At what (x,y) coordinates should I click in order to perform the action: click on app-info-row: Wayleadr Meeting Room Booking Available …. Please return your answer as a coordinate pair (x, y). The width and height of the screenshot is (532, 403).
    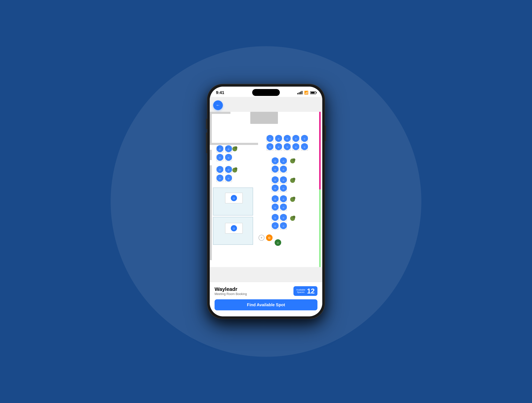
    Looking at the image, I should click on (266, 291).